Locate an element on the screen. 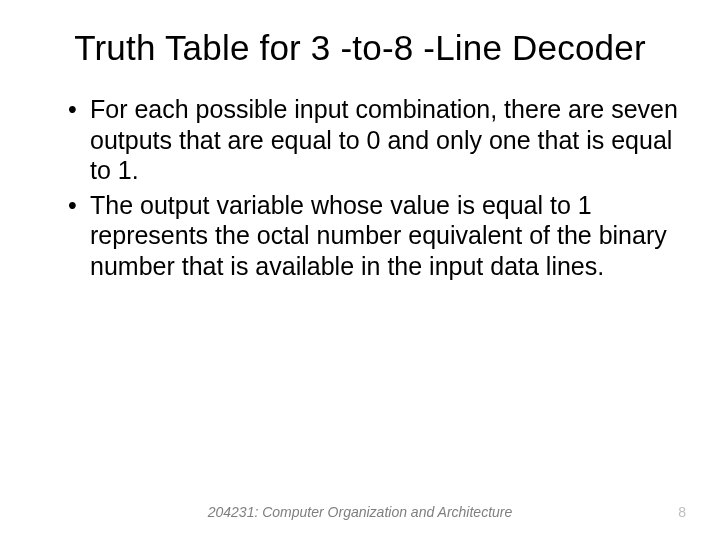 The image size is (720, 540). bullet-item: For each possible input combination, the… is located at coordinates (375, 140).